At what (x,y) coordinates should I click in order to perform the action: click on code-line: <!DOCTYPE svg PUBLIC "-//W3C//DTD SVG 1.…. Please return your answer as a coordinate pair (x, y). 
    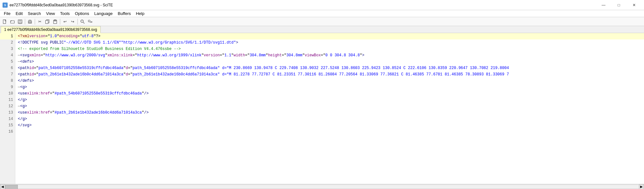
    Looking at the image, I should click on (329, 43).